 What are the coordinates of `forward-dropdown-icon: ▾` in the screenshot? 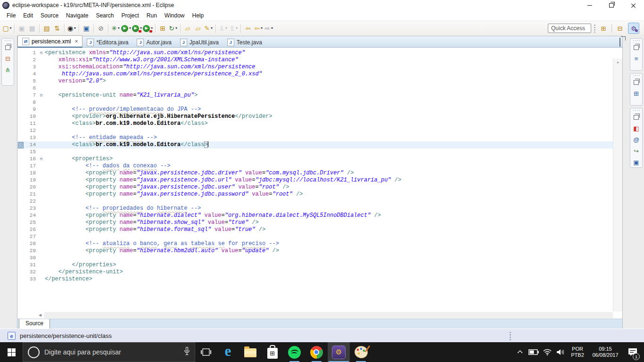 It's located at (272, 28).